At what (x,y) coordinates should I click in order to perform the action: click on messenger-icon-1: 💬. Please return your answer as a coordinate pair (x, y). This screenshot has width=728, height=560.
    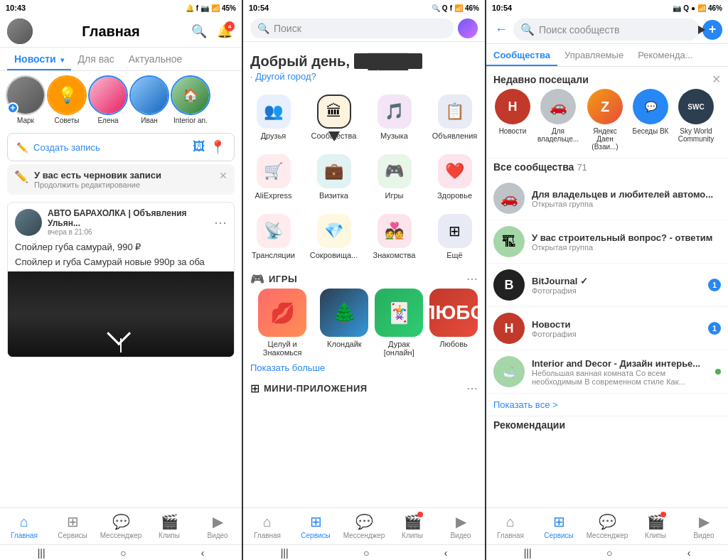
    Looking at the image, I should click on (121, 522).